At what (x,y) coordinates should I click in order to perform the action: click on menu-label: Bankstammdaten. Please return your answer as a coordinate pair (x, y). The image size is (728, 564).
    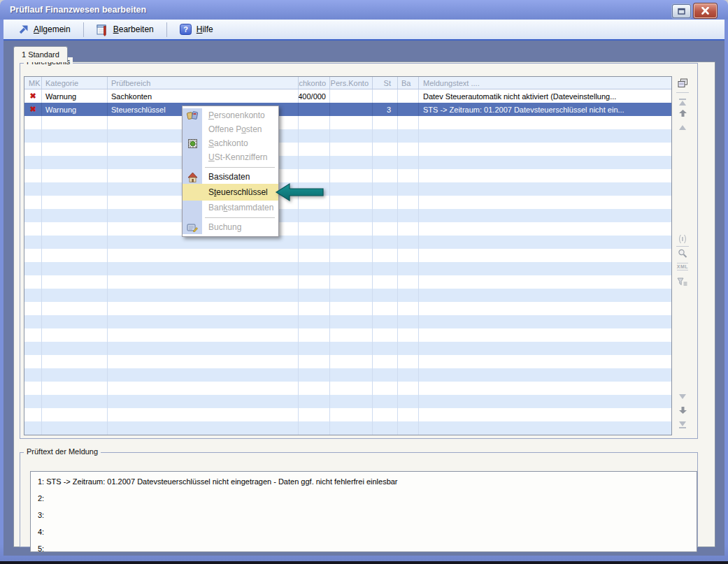
    Looking at the image, I should click on (238, 208).